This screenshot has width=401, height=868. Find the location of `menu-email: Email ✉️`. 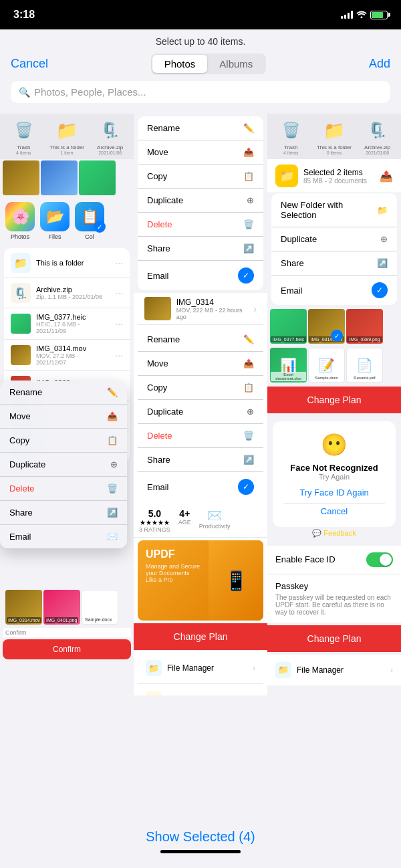

menu-email: Email ✉️ is located at coordinates (63, 536).